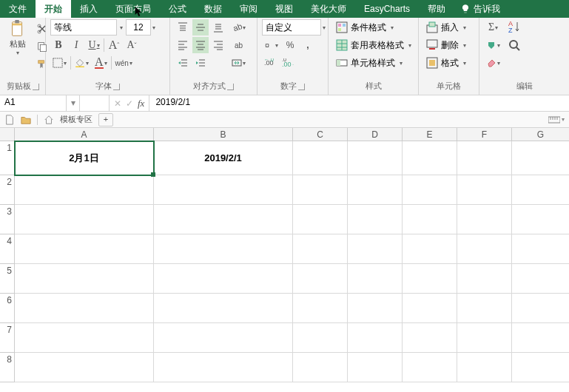  I want to click on cell-C8, so click(320, 368).